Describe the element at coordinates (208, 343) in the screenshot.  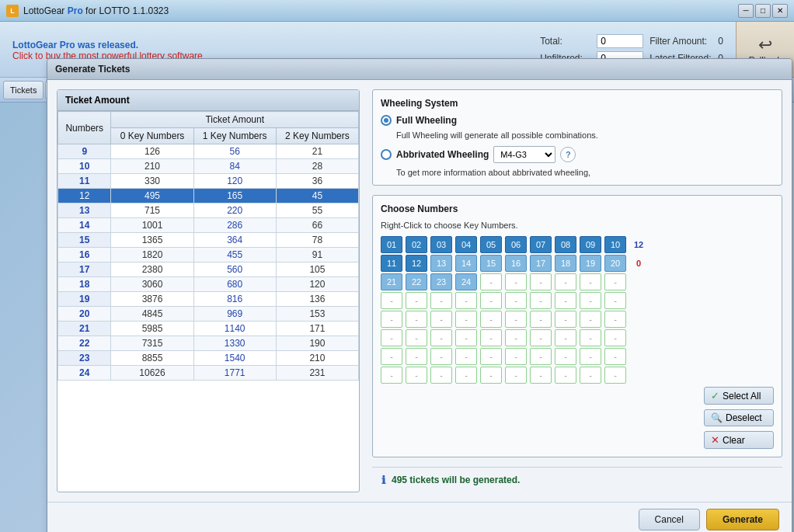
I see `table-row: 22 7315 1330 190` at that location.